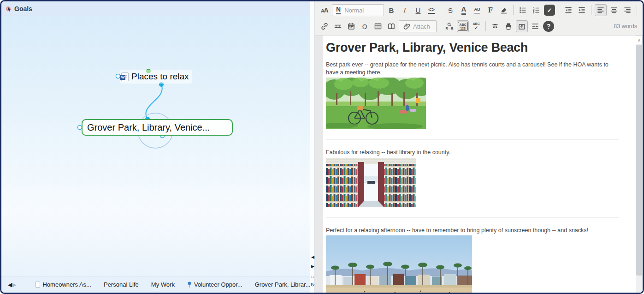 Image resolution: width=644 pixels, height=294 pixels. What do you see at coordinates (313, 257) in the screenshot?
I see `collapse-left-arrow: ◀` at bounding box center [313, 257].